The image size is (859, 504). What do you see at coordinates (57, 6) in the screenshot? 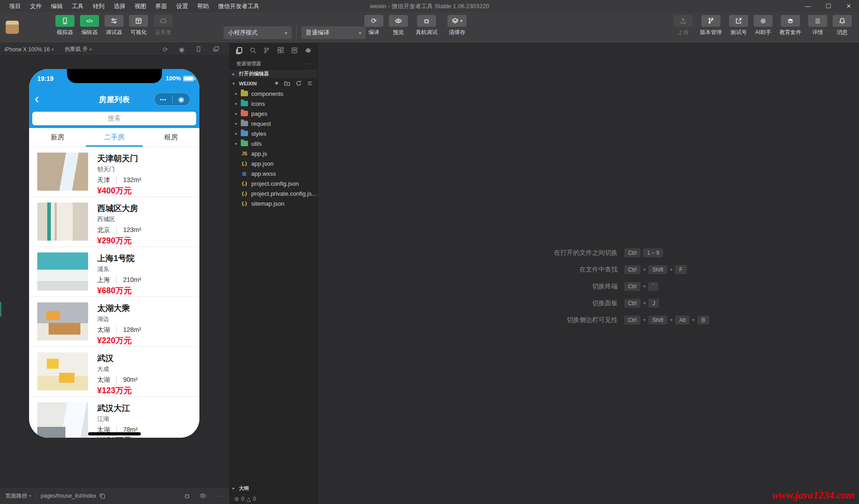
I see `menu-edit: 编辑` at bounding box center [57, 6].